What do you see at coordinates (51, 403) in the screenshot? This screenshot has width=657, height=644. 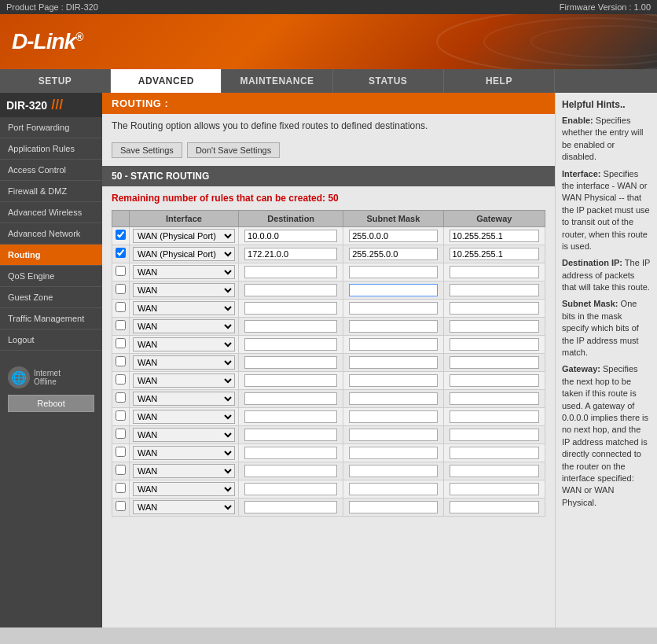 I see `reboot-button: Reboot` at bounding box center [51, 403].